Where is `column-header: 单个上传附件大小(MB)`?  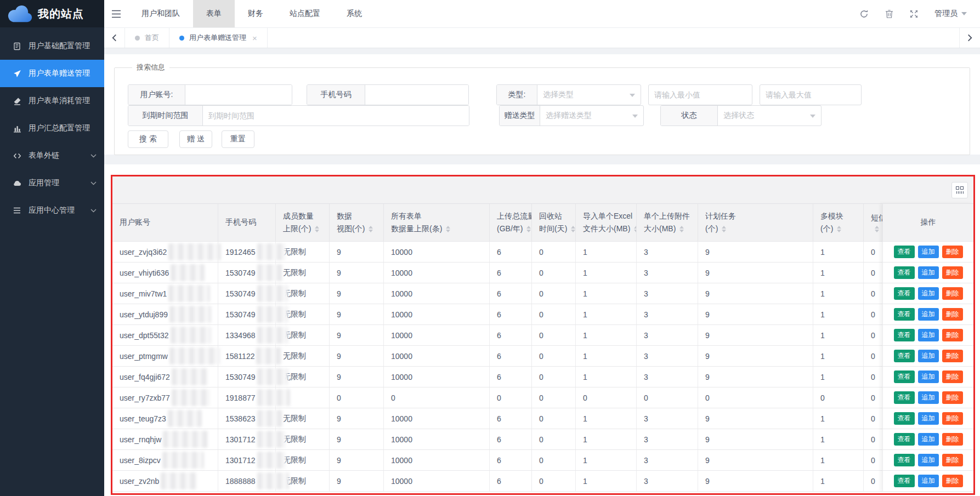
column-header: 单个上传附件大小(MB) is located at coordinates (667, 223).